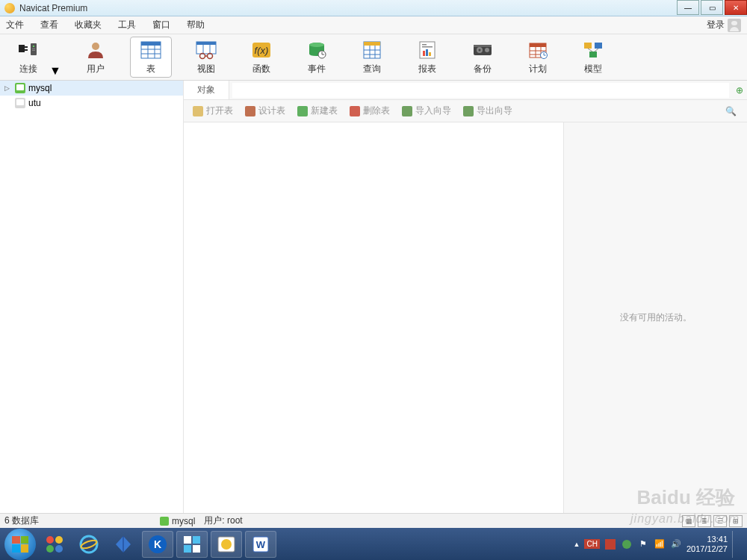  Describe the element at coordinates (261, 544) in the screenshot. I see `taskbar-word: W` at that location.